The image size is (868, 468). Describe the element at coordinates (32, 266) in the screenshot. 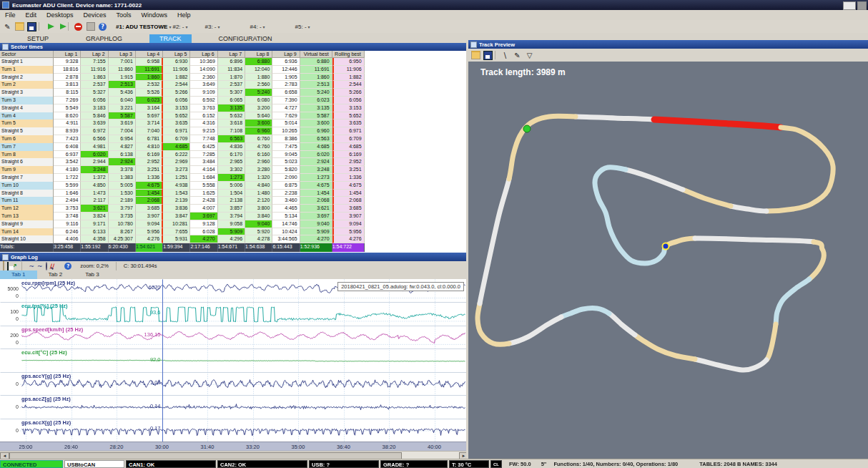

I see `zoom-in-wave-icon: ~` at that location.